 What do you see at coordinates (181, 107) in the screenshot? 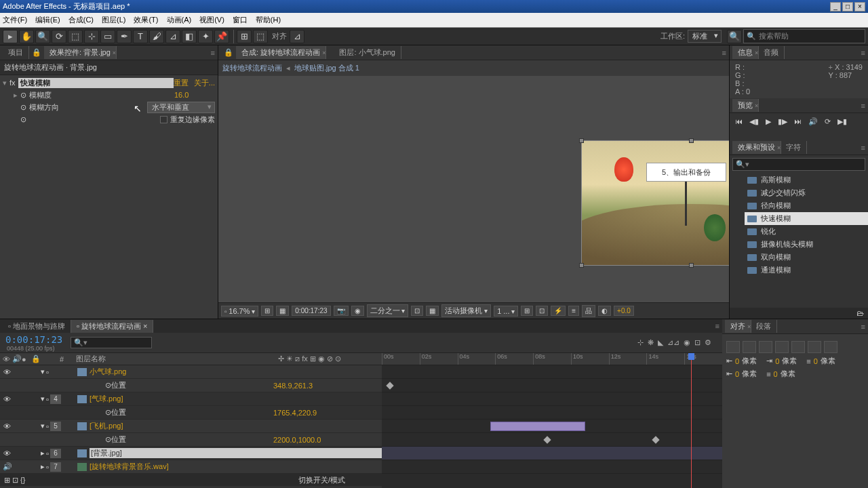
I see `blur-direction-dropdown: 水平和垂直` at bounding box center [181, 107].